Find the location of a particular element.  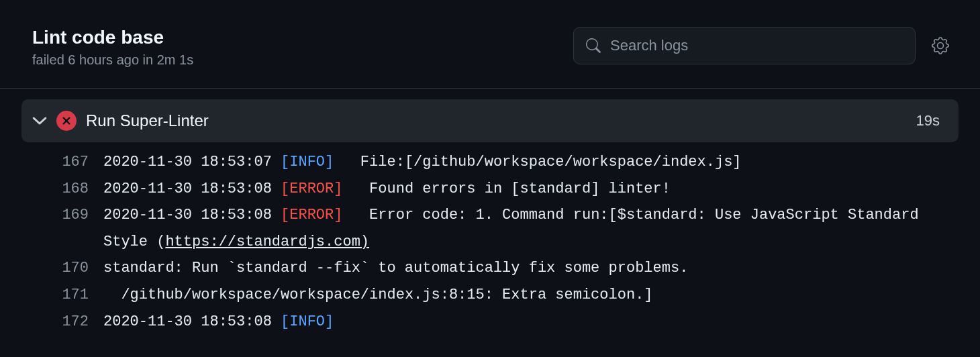

log-line: 1692020-11-30 18:53:08 [ERROR] Error cod… is located at coordinates (505, 228).